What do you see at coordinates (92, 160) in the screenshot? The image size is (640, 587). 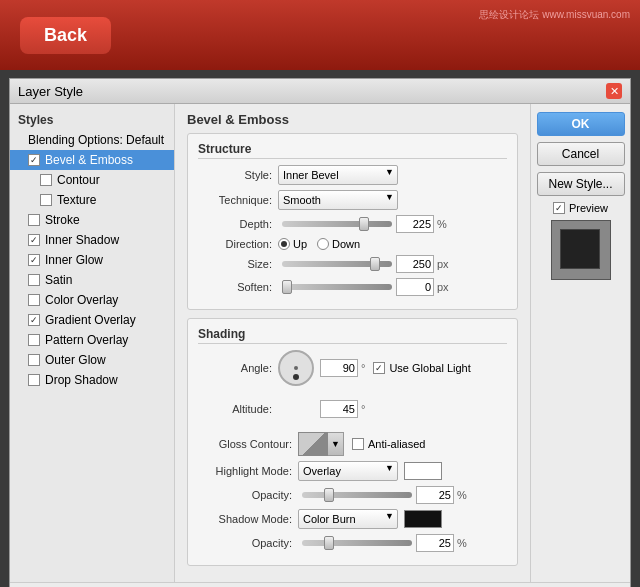 I see `sidebar-item-bevel-emboss: Bevel & Emboss` at bounding box center [92, 160].